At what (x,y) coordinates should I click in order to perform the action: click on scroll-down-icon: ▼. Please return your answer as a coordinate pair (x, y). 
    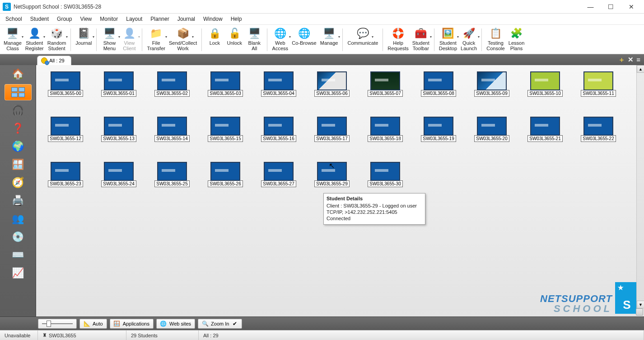
    Looking at the image, I should click on (640, 305).